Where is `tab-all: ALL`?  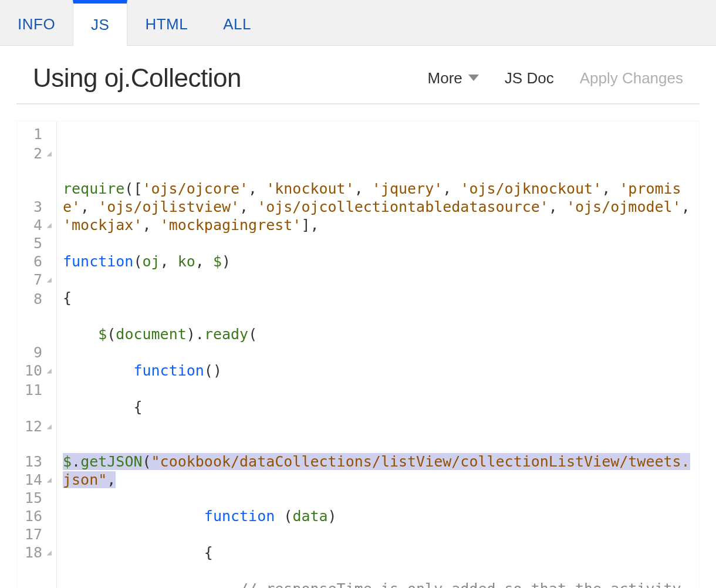 tab-all: ALL is located at coordinates (237, 22).